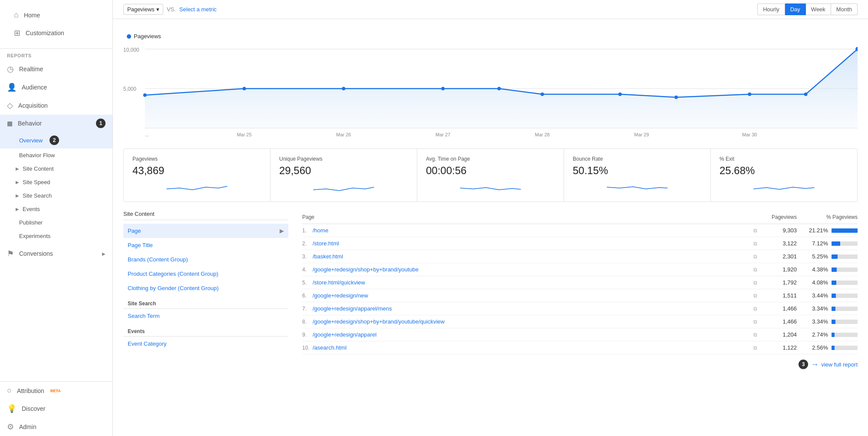 The height and width of the screenshot is (436, 868). I want to click on stat-pageviews-label: Pageviews, so click(197, 159).